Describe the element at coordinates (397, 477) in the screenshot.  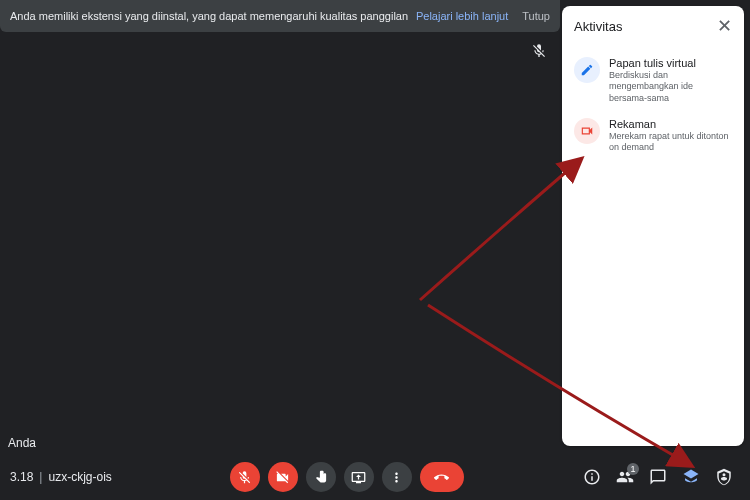
I see `more-options-button` at that location.